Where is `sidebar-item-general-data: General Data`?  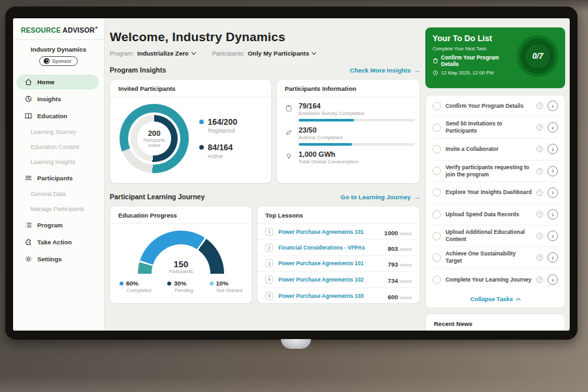
sidebar-item-general-data: General Data is located at coordinates (59, 194).